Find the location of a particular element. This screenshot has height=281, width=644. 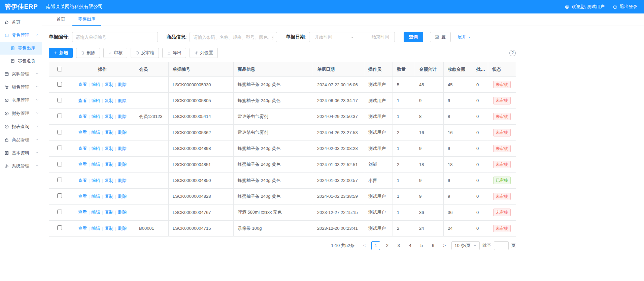

page-number-2: 2 is located at coordinates (387, 246).